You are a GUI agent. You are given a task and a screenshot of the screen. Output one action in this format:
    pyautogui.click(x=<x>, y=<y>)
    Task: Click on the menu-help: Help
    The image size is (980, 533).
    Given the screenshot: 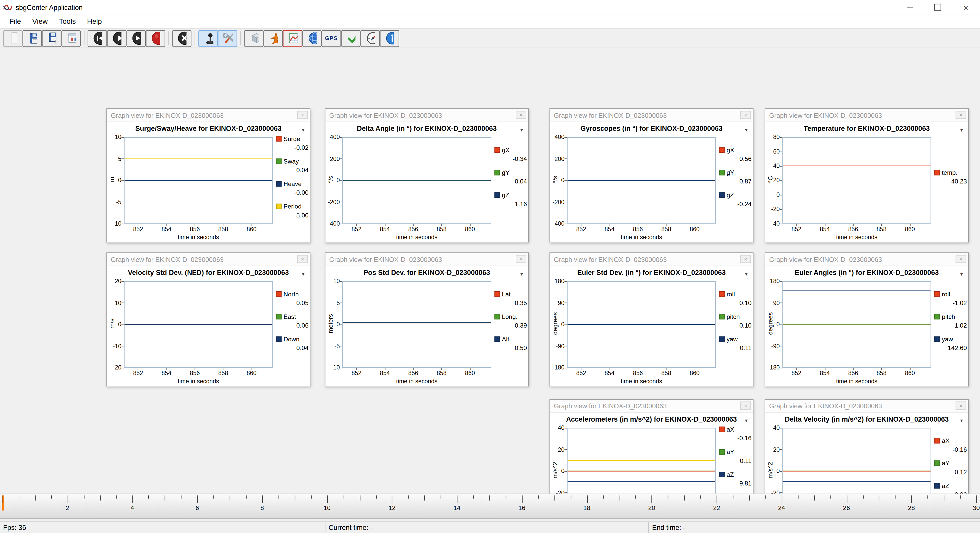 What is the action you would take?
    pyautogui.click(x=94, y=21)
    